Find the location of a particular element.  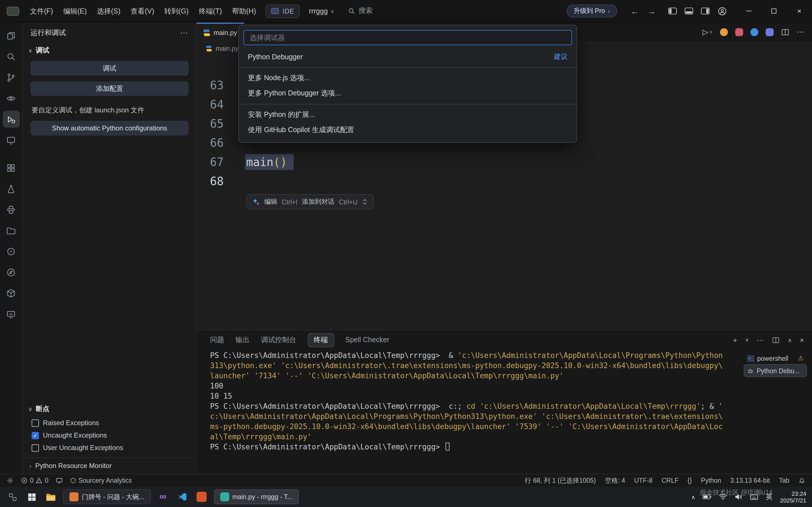

quickpick-item-python-debugger: Python Debugger 建议 is located at coordinates (408, 57).